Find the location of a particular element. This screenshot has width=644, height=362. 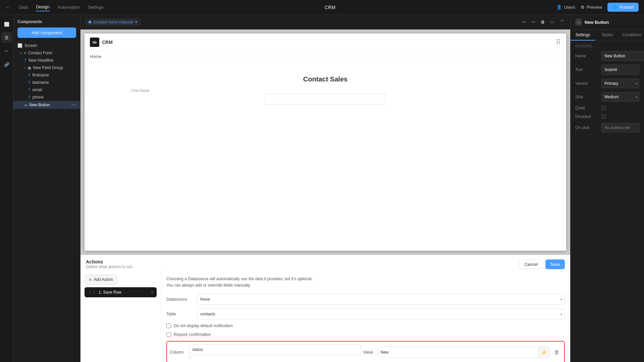

sidebar-icon-edit: ✏ is located at coordinates (7, 51).